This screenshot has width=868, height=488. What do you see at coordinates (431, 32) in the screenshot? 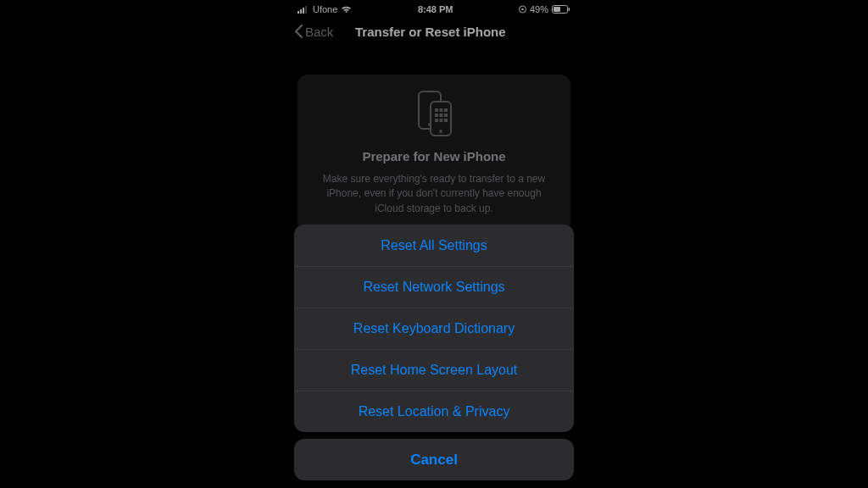
I see `page-title: Transfer or Reset iPhone` at bounding box center [431, 32].